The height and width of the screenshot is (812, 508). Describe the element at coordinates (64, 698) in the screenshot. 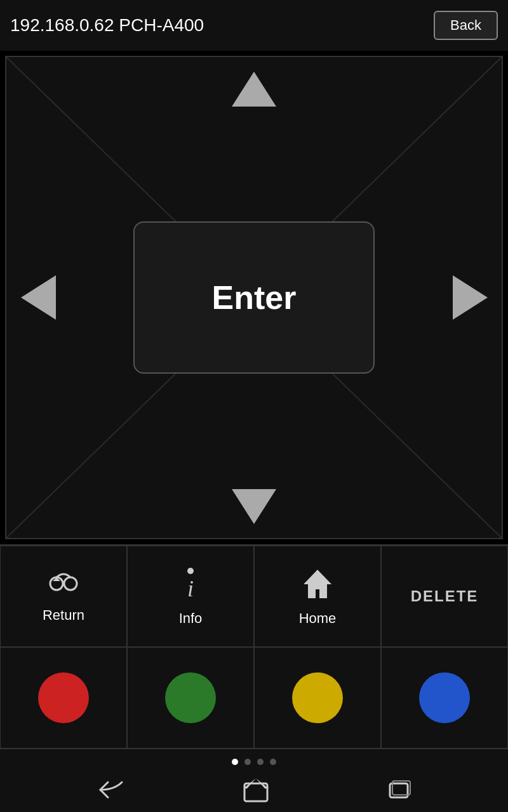

I see `red-circle-icon` at that location.